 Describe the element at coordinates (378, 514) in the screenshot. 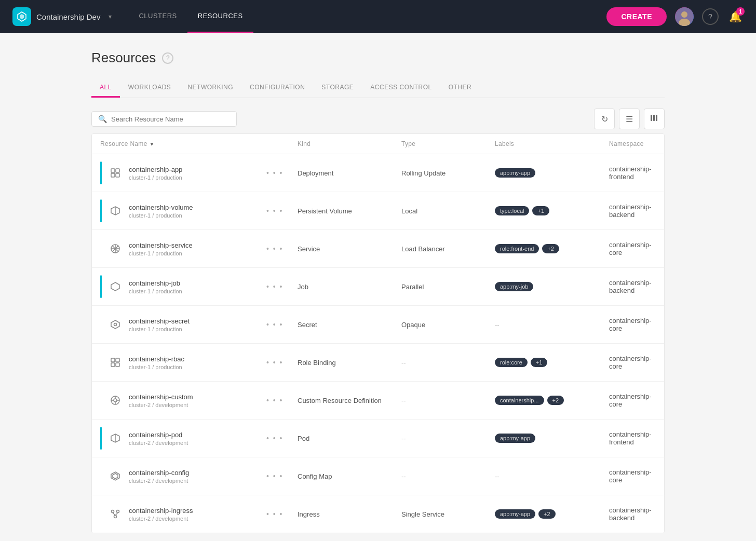

I see `table-row: containership-ingress cluster-2 / develo…` at that location.